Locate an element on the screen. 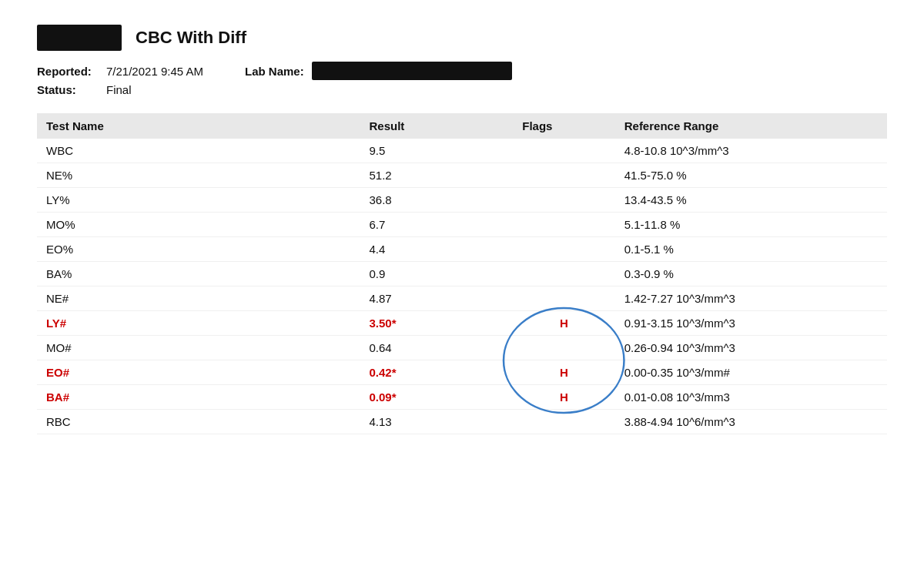 This screenshot has height=563, width=924. col-header-reference-range: Reference Range is located at coordinates (752, 126).